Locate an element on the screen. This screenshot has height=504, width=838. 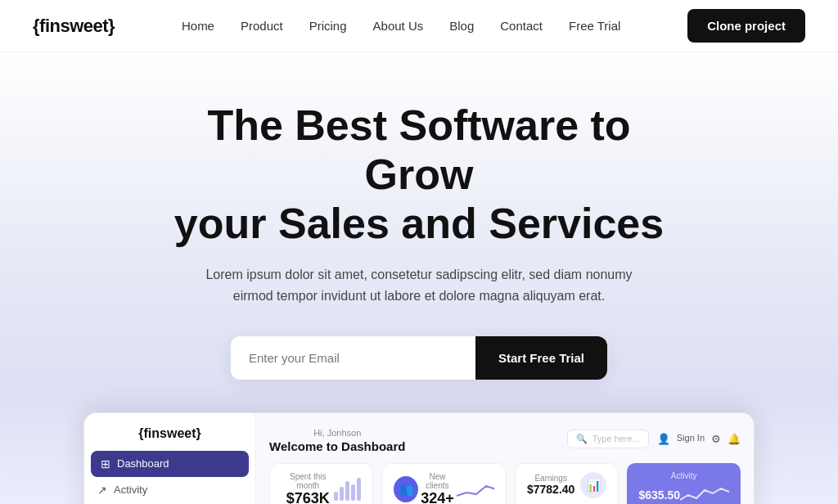
dashboard-logo: {finsweet} is located at coordinates (170, 439).